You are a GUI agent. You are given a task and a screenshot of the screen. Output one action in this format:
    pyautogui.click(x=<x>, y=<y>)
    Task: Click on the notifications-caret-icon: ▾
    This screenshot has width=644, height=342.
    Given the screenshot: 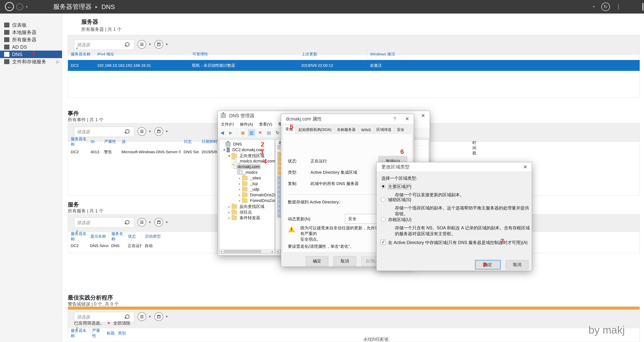 What is the action you would take?
    pyautogui.click(x=594, y=7)
    